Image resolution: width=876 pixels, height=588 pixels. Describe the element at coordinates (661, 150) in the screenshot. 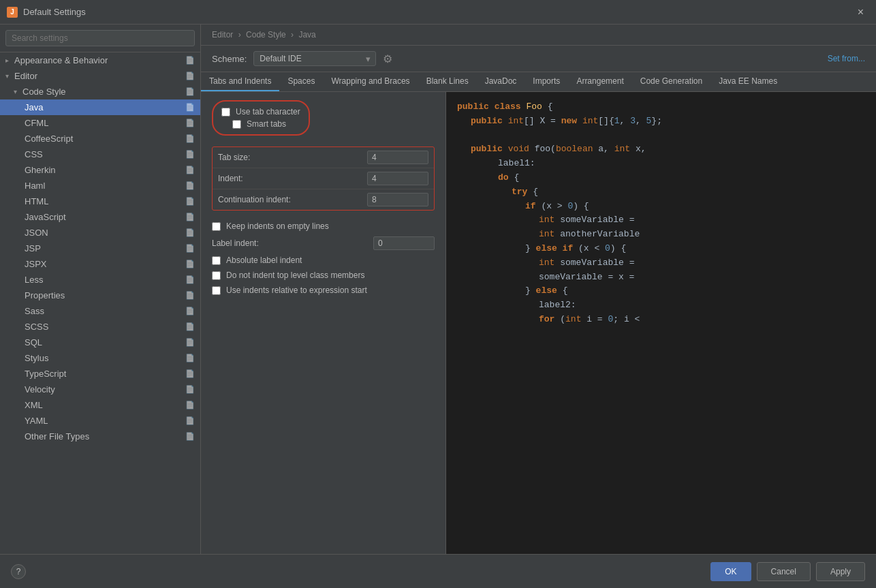

I see `code-line-4: public void foo(boolean a, int x,` at that location.